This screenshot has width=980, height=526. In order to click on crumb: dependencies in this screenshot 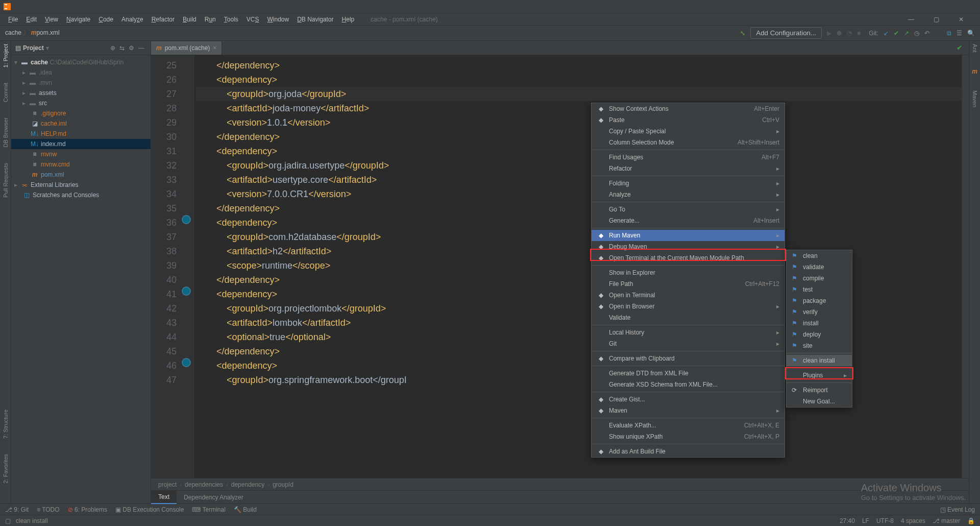, I will do `click(204, 485)`.